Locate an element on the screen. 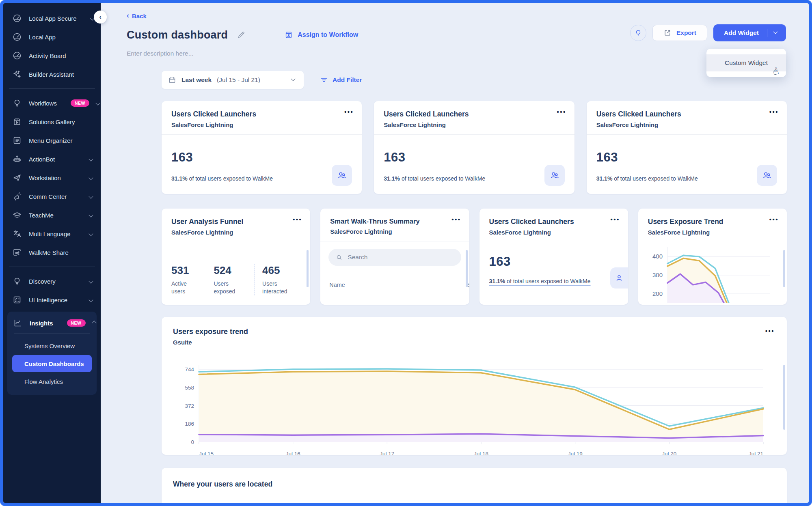 This screenshot has height=506, width=812. svg-text: Jul 19 is located at coordinates (575, 453).